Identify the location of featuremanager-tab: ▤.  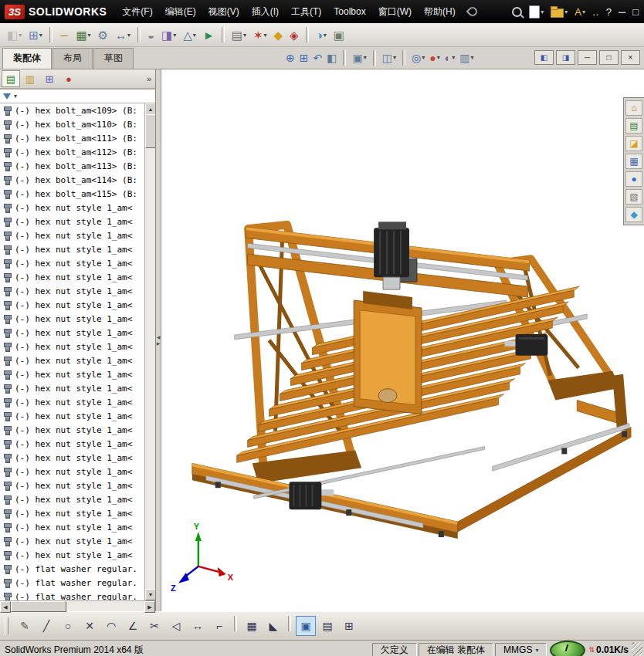
(11, 79).